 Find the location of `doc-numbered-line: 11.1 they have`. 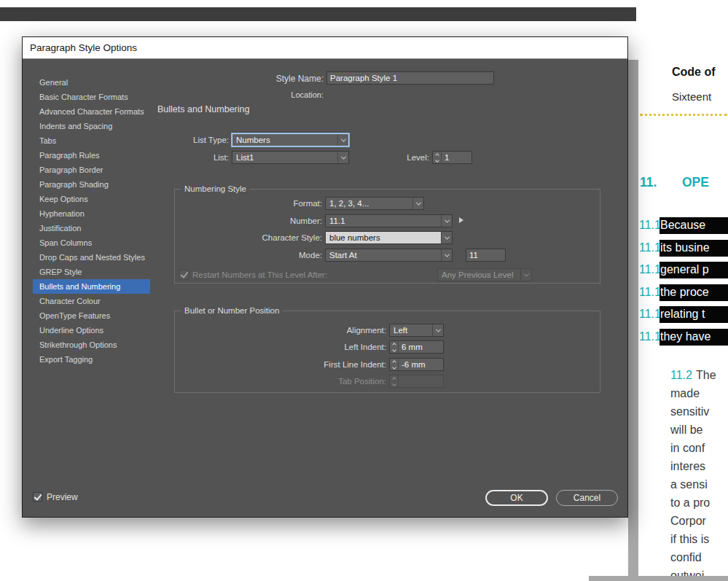

doc-numbered-line: 11.1 they have is located at coordinates (684, 337).